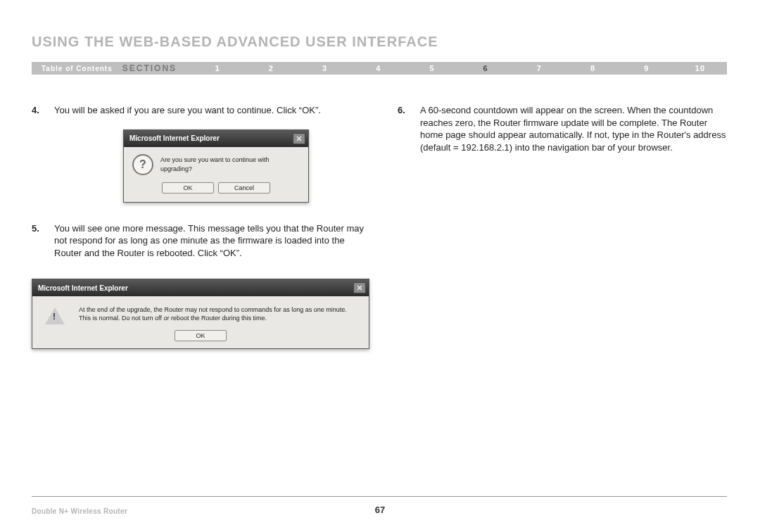 The width and height of the screenshot is (760, 532). What do you see at coordinates (201, 314) in the screenshot?
I see `upgrade-wait-dialog: Microsoft Internet Explorer At the end o…` at bounding box center [201, 314].